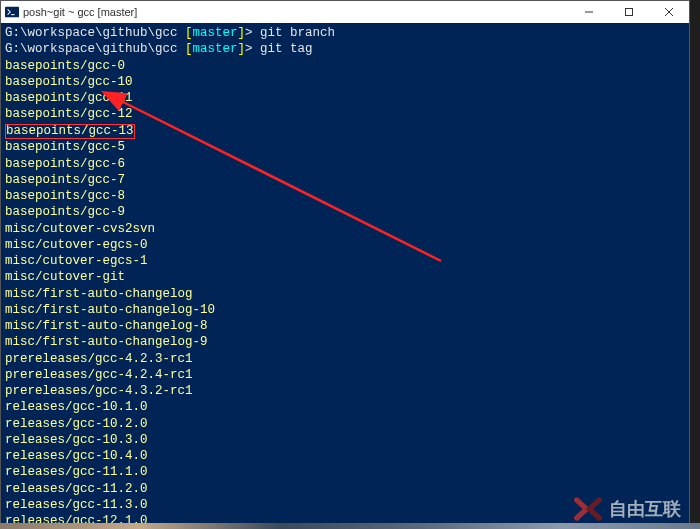 The image size is (700, 529). I want to click on tag-line: prereleases/gcc-4.3.2-rc1, so click(99, 391).